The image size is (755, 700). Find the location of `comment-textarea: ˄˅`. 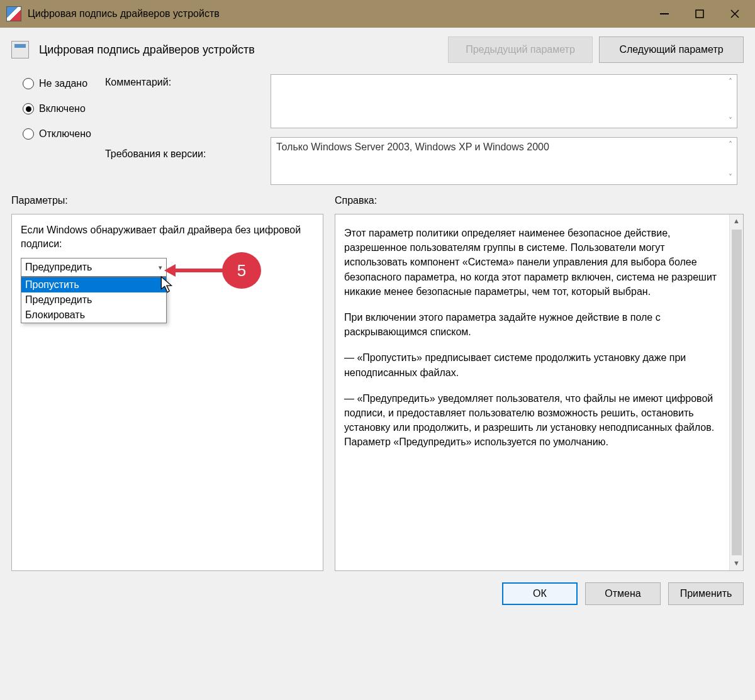

comment-textarea: ˄˅ is located at coordinates (504, 101).